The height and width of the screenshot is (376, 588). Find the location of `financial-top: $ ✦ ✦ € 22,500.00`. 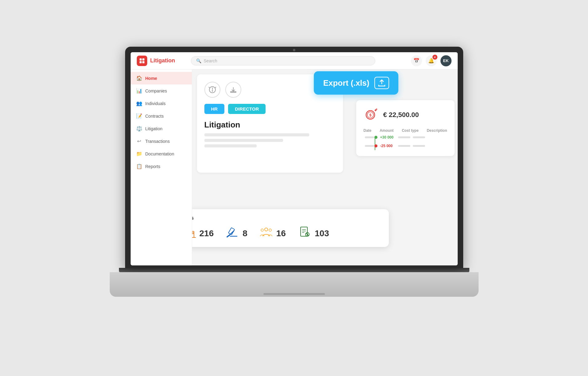

financial-top: $ ✦ ✦ € 22,500.00 is located at coordinates (405, 115).